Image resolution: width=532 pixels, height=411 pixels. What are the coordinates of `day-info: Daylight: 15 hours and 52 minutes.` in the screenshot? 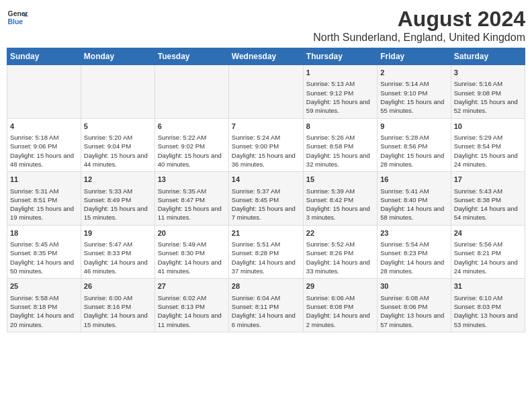 It's located at (488, 106).